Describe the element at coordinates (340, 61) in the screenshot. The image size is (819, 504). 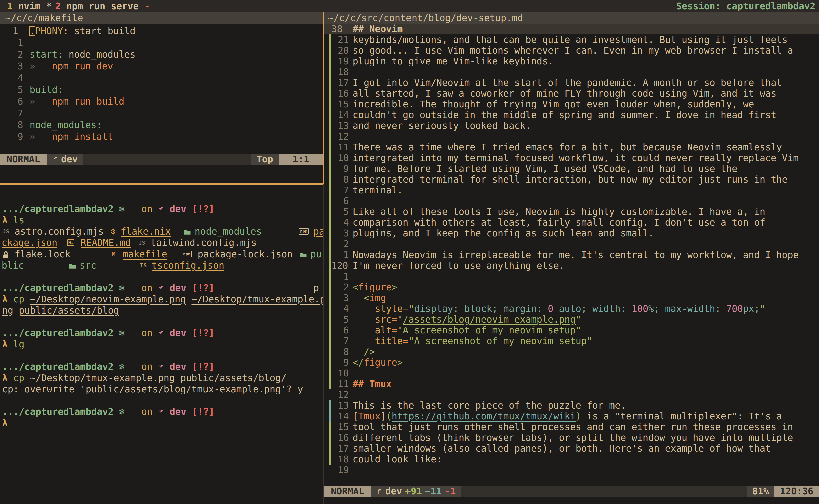
I see `line-number-relative: 19` at that location.